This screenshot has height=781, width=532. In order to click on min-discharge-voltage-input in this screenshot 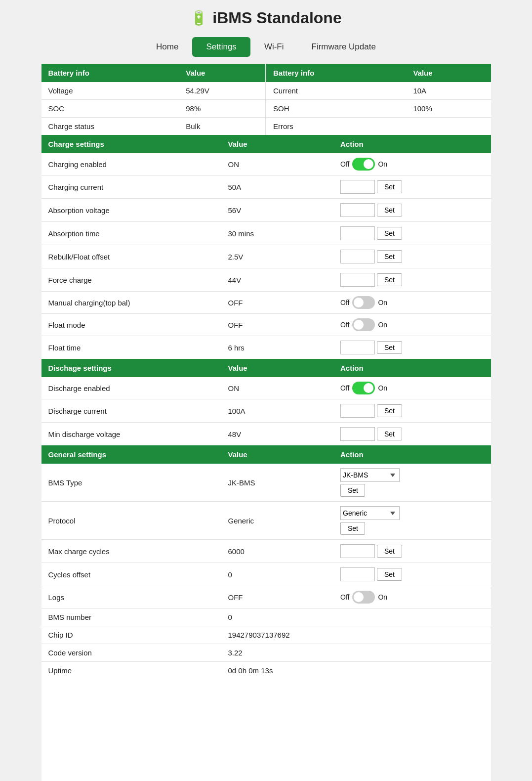, I will do `click(358, 434)`.